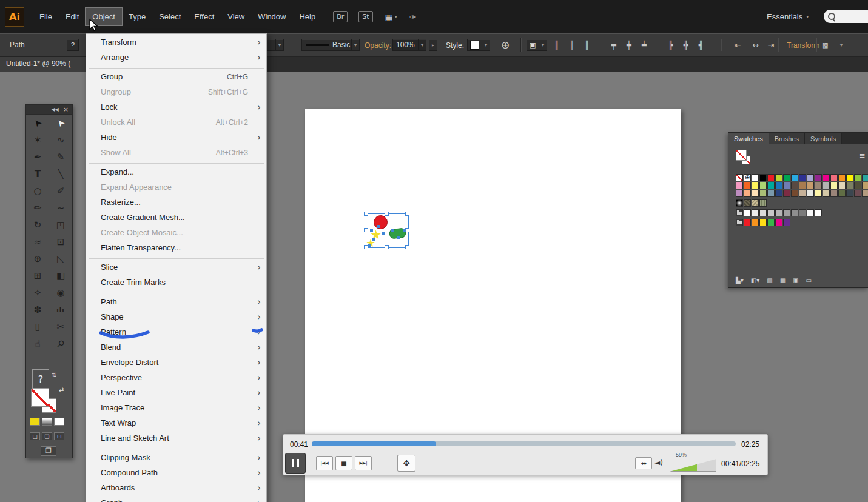 This screenshot has width=868, height=502. I want to click on opacity-stepper: ▸, so click(433, 45).